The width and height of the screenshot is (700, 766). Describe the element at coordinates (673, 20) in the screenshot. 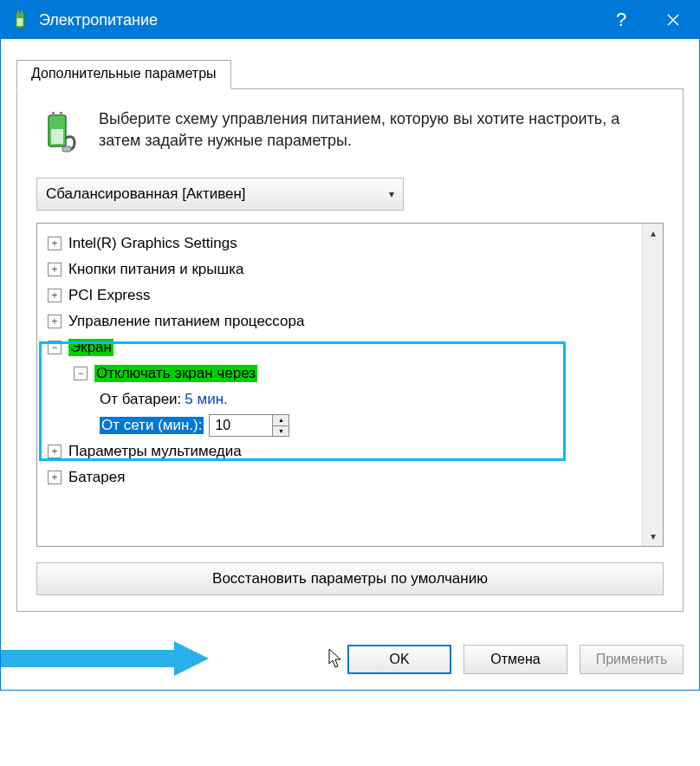

I see `close-button` at that location.